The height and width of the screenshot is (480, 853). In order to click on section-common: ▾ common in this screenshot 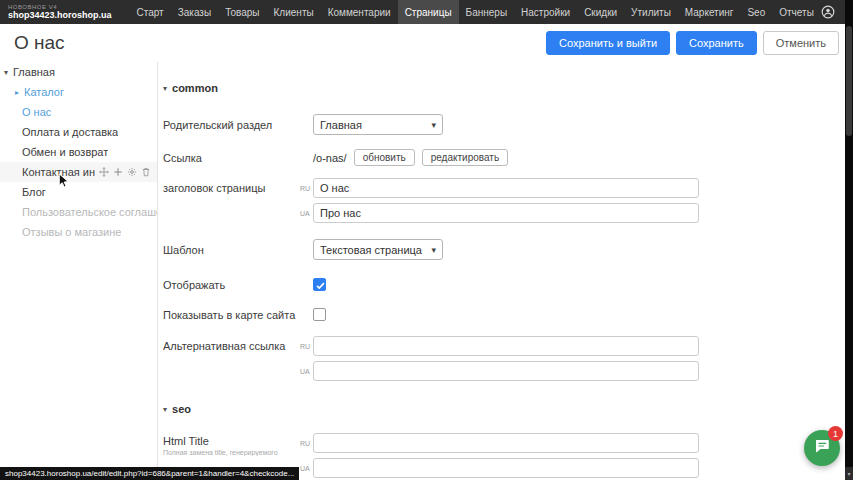, I will do `click(504, 88)`.